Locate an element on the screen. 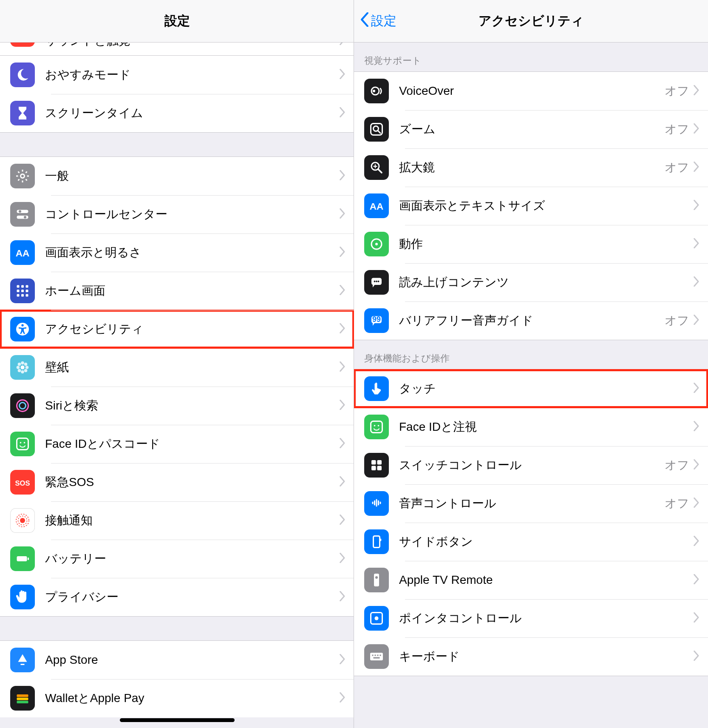  row-label: 画面表示とテキストサイズ is located at coordinates (547, 206).